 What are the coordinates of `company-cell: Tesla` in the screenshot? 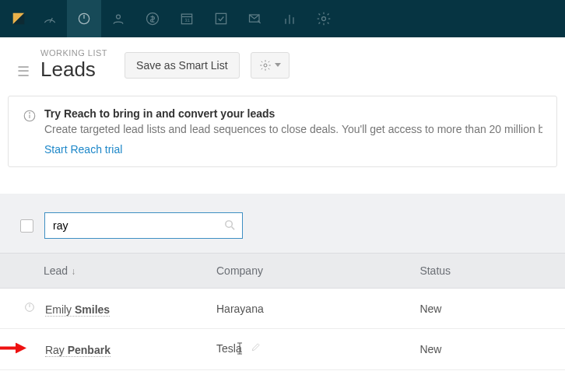 It's located at (304, 350).